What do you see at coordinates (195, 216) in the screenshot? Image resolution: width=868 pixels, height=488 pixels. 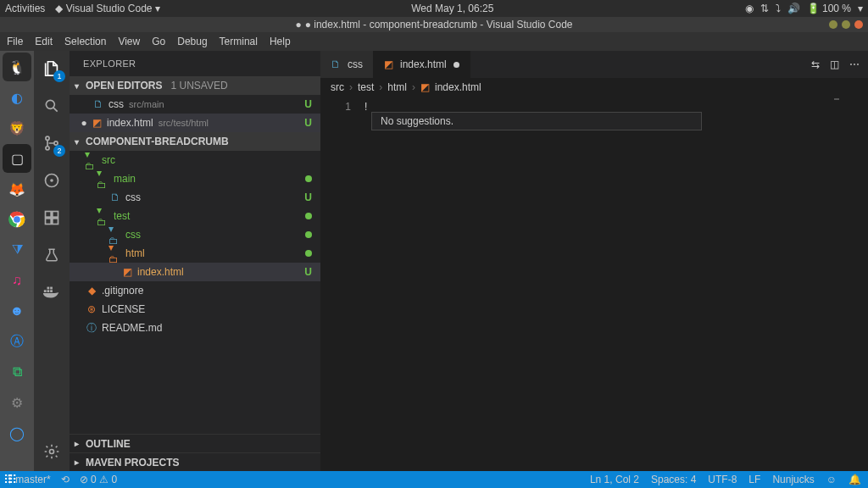 I see `tree-folder: ▾ 🗀test` at bounding box center [195, 216].